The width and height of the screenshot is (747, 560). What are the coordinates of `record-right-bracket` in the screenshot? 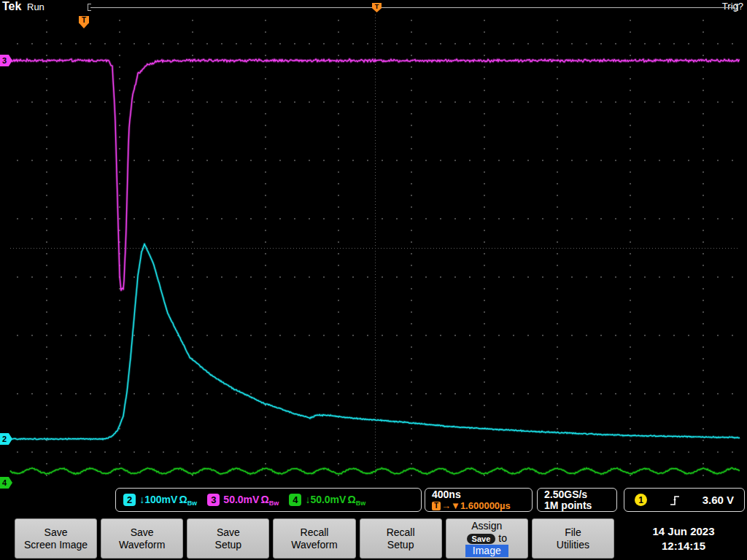 It's located at (737, 7).